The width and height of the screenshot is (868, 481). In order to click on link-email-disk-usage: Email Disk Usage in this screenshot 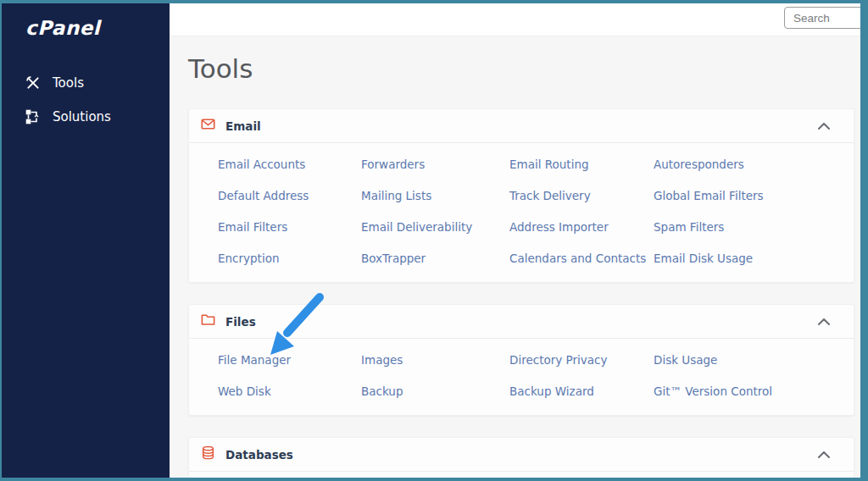, I will do `click(754, 257)`.